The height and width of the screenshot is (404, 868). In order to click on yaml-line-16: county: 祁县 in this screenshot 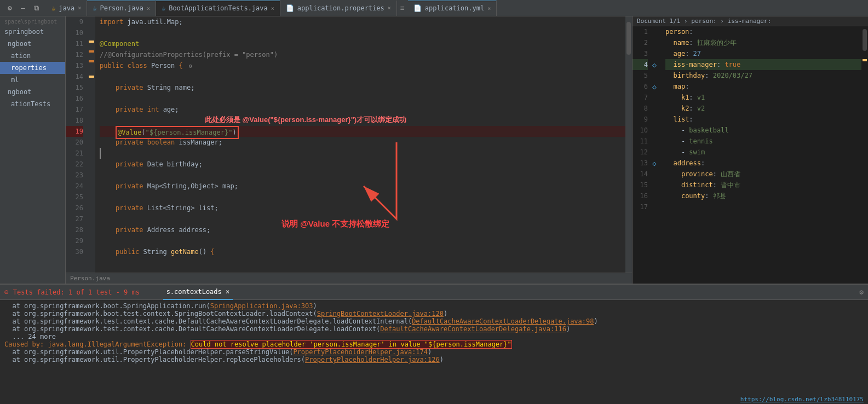, I will do `click(763, 196)`.